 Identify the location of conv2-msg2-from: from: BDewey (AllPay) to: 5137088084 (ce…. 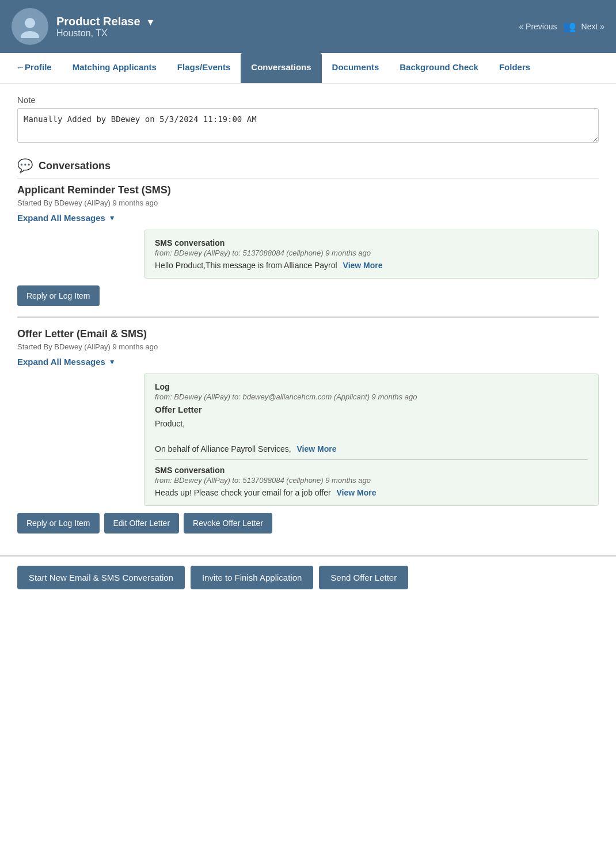
(371, 480).